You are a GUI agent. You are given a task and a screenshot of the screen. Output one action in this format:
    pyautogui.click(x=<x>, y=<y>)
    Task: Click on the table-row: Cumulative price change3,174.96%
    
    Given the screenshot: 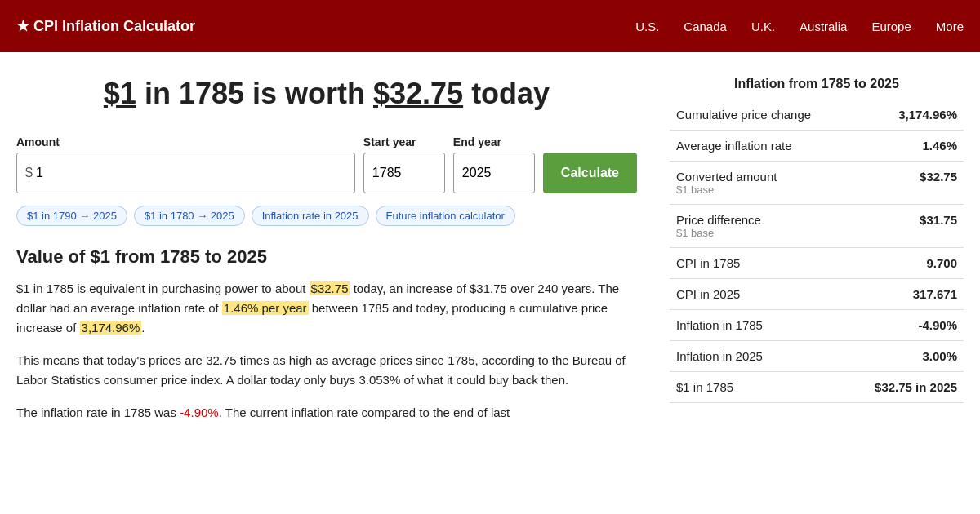 What is the action you would take?
    pyautogui.click(x=817, y=115)
    